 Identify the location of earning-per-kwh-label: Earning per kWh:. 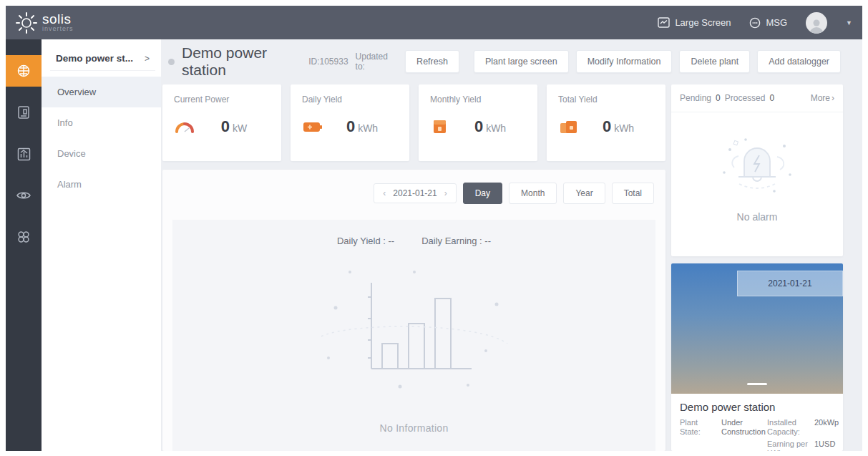
(789, 445).